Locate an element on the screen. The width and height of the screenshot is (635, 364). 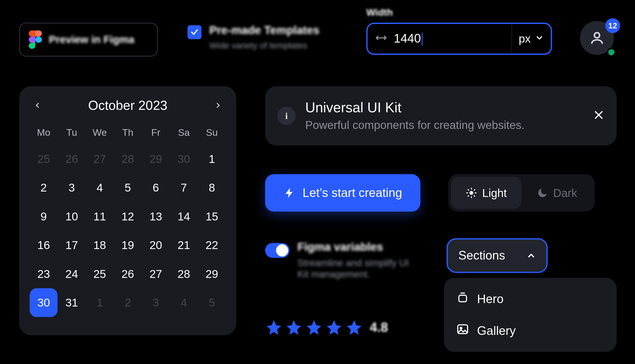
sections-dropdown-button: Sections is located at coordinates (497, 256).